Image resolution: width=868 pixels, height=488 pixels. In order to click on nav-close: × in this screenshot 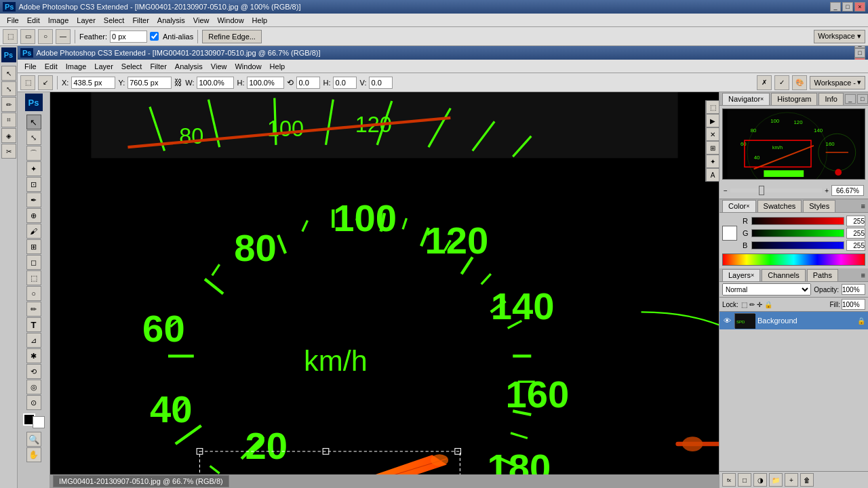, I will do `click(762, 99)`.